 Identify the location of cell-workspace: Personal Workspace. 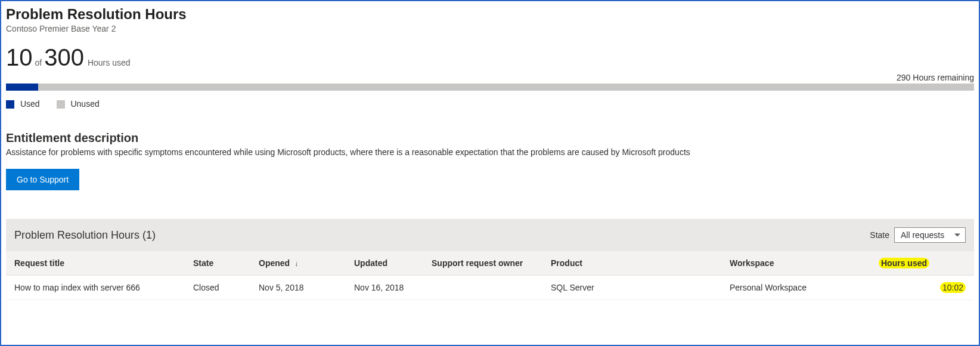
(796, 288).